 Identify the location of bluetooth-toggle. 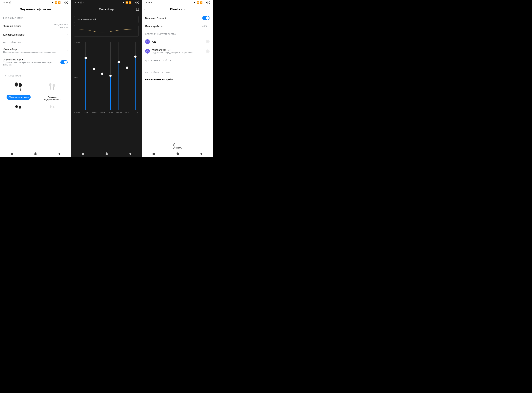
(206, 18).